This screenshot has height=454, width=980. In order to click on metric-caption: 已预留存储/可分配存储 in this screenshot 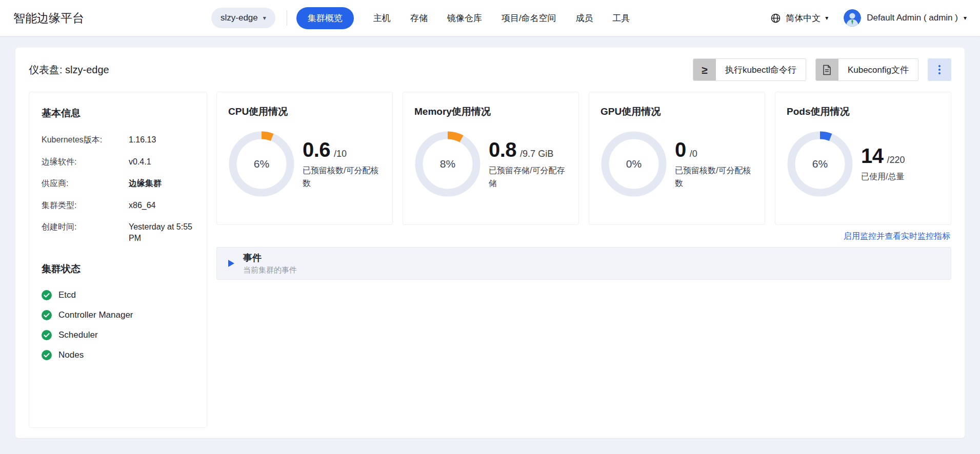, I will do `click(528, 177)`.